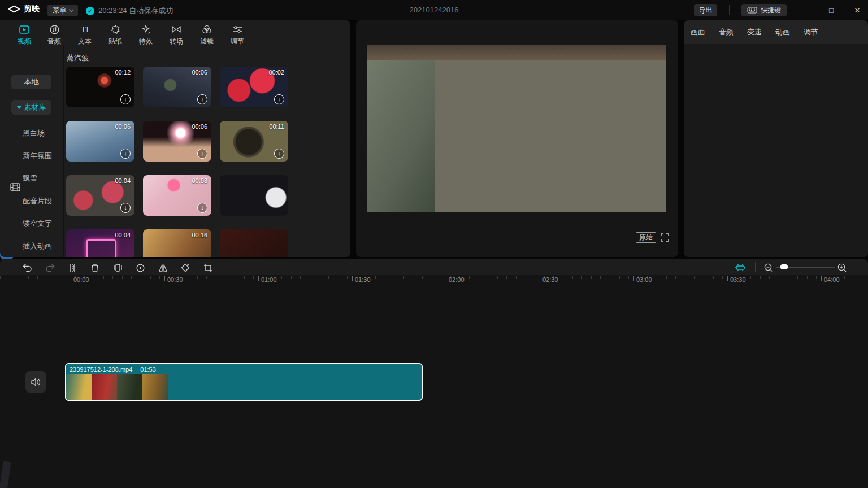 The image size is (868, 488). Describe the element at coordinates (185, 268) in the screenshot. I see `rotate-icon` at that location.